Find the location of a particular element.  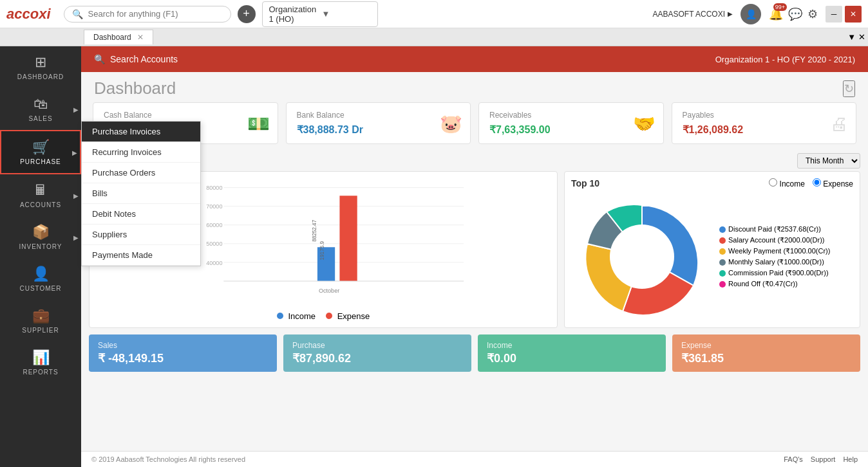

expense-value: ₹361.85 is located at coordinates (766, 358).